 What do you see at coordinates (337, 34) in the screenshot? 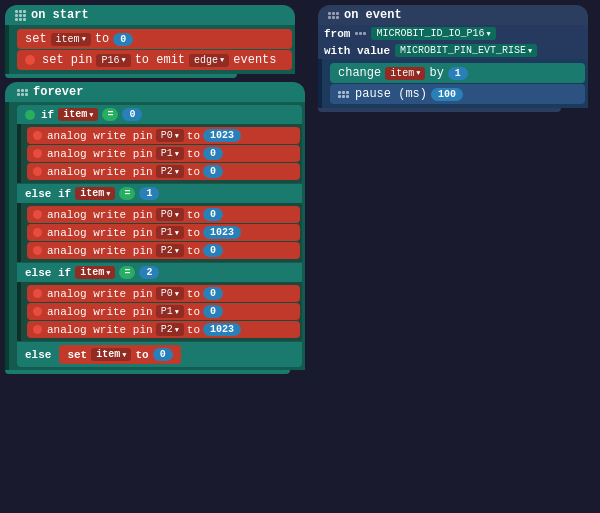
I see `from-label: from` at bounding box center [337, 34].